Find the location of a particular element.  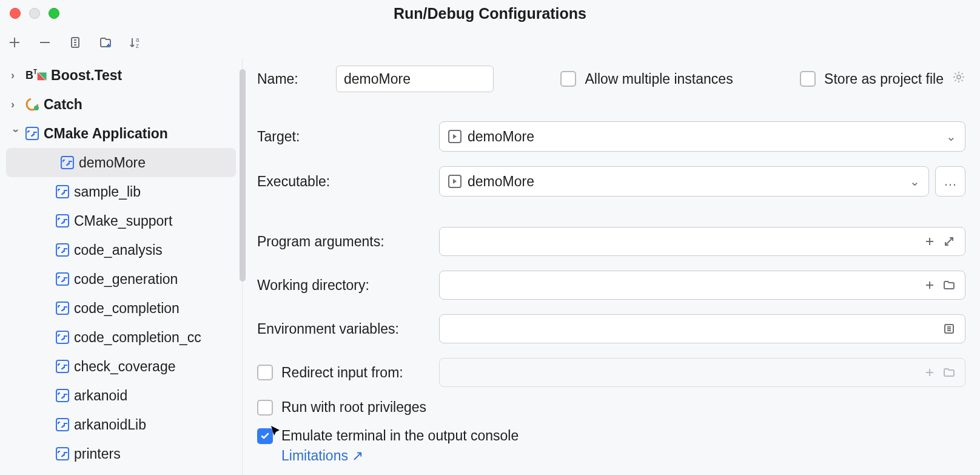

redirect-input-label: Redirect input from: is located at coordinates (342, 372).